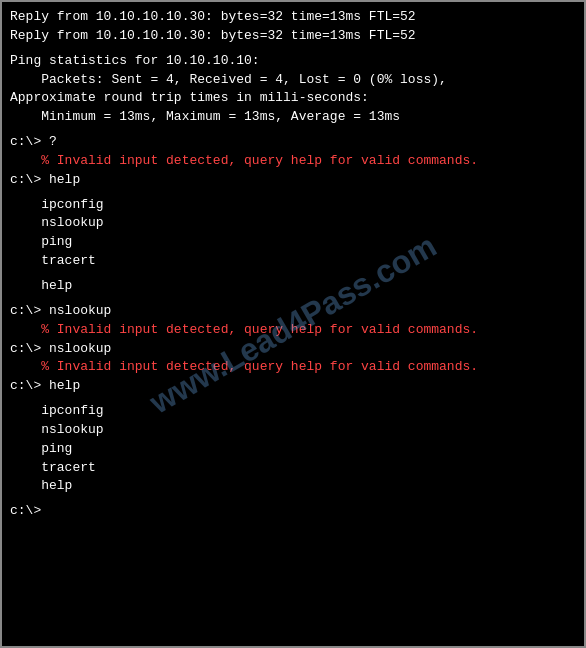 This screenshot has height=648, width=586. What do you see at coordinates (293, 80) in the screenshot?
I see `terminal-line: Packets: Sent = 4, Received = 4, Lost = …` at bounding box center [293, 80].